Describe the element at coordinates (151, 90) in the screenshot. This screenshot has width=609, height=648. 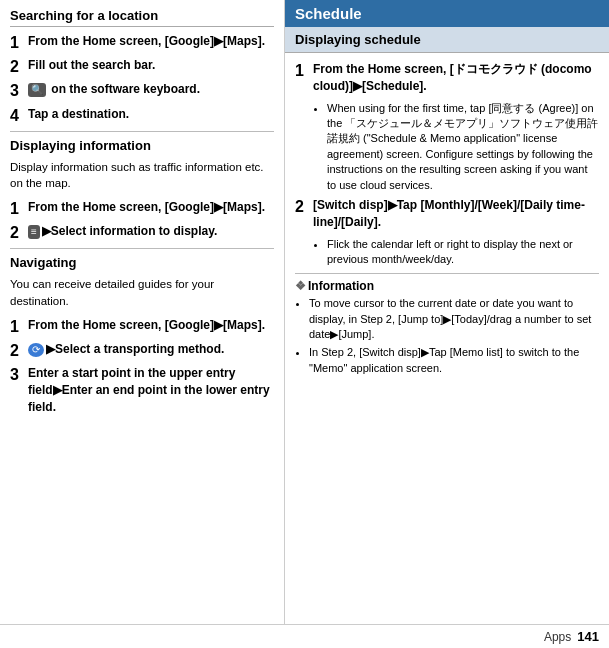
I see `step-text-3: 🔍 on the software keyboard.` at that location.